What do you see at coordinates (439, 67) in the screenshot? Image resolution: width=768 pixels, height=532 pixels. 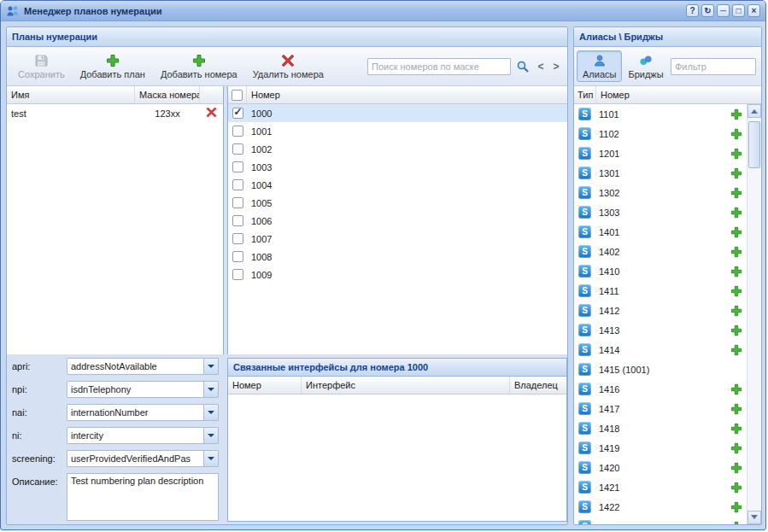 I see `search-input` at bounding box center [439, 67].